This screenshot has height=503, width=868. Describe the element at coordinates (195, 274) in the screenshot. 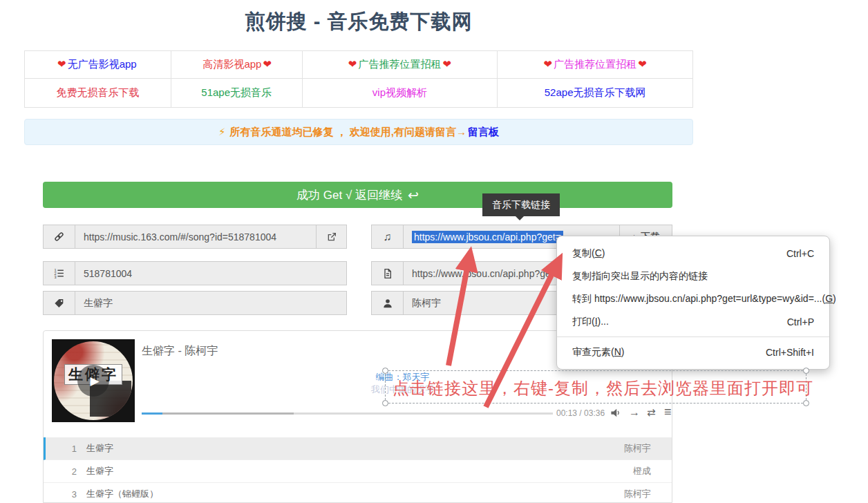

I see `song-id-row: 123 518781004` at that location.